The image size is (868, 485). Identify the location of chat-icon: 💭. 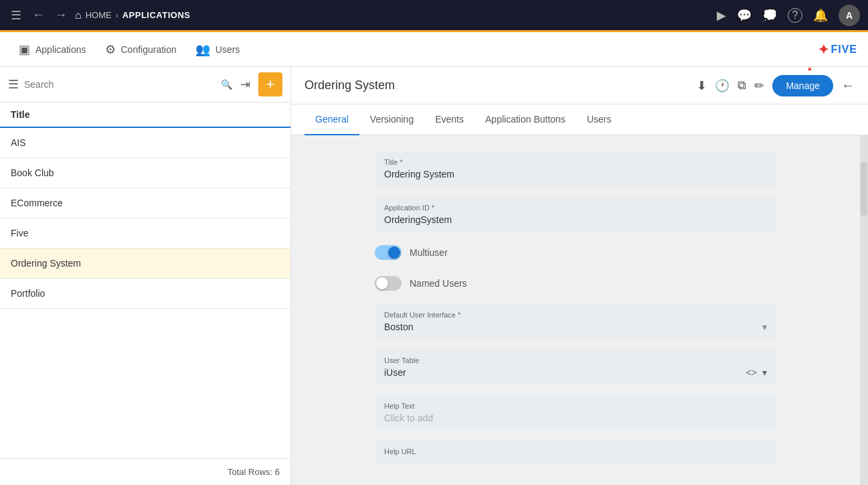
(770, 15).